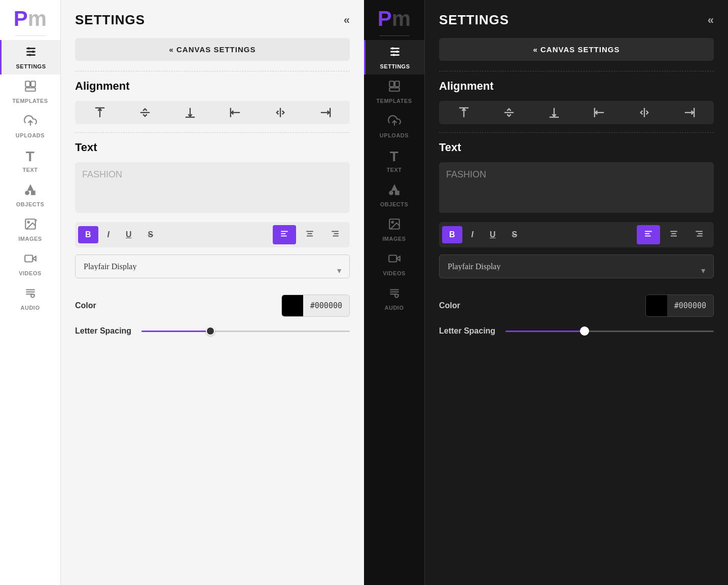 This screenshot has height=585, width=728. What do you see at coordinates (151, 235) in the screenshot?
I see `strikethrough-btn-left: S` at bounding box center [151, 235].